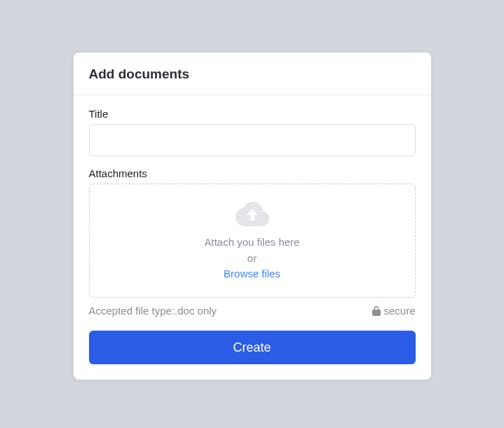  Describe the element at coordinates (400, 311) in the screenshot. I see `secure-label: secure` at that location.